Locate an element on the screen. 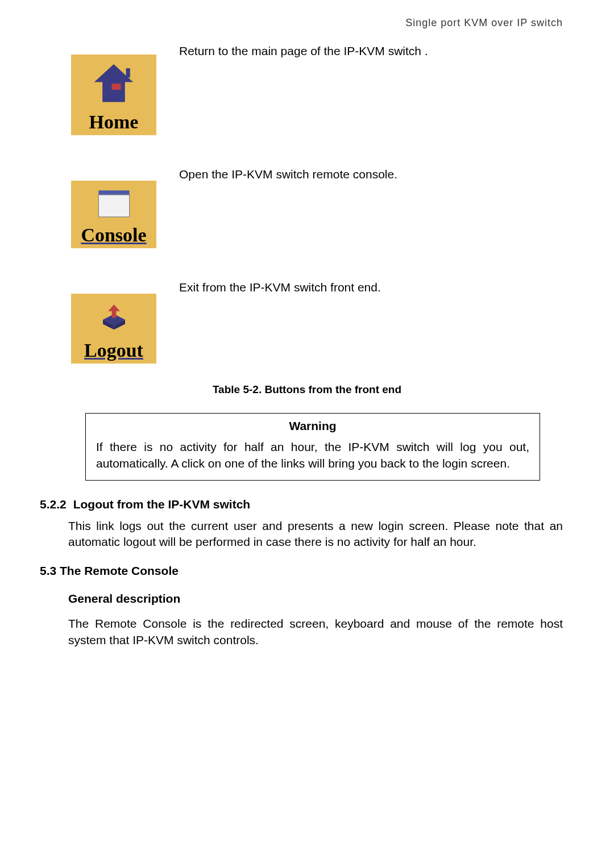 This screenshot has height=868, width=614. home-description: Return to the main page of the IP-KVM sw… is located at coordinates (370, 51).